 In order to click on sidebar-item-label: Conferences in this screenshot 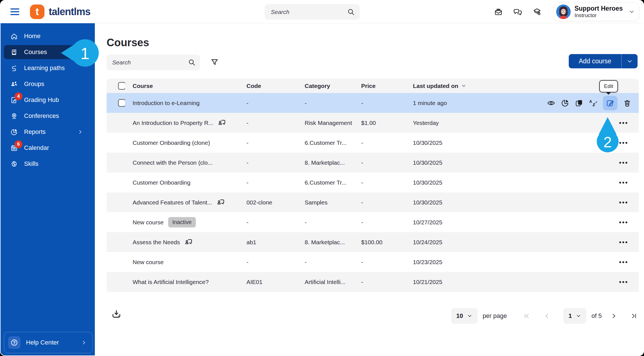, I will do `click(41, 116)`.